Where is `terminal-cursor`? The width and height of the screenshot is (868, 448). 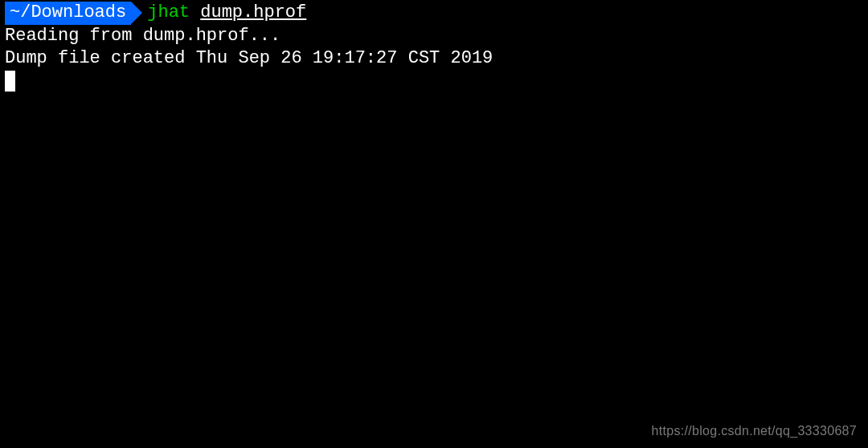 terminal-cursor is located at coordinates (10, 81).